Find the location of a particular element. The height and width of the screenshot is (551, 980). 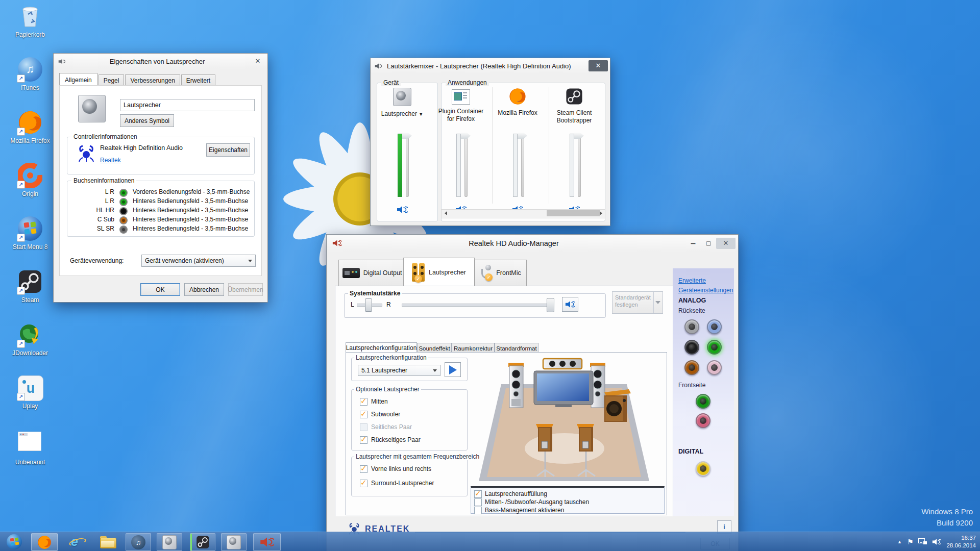

desktop-icon-papierkorb: Papierkorb is located at coordinates (30, 21).